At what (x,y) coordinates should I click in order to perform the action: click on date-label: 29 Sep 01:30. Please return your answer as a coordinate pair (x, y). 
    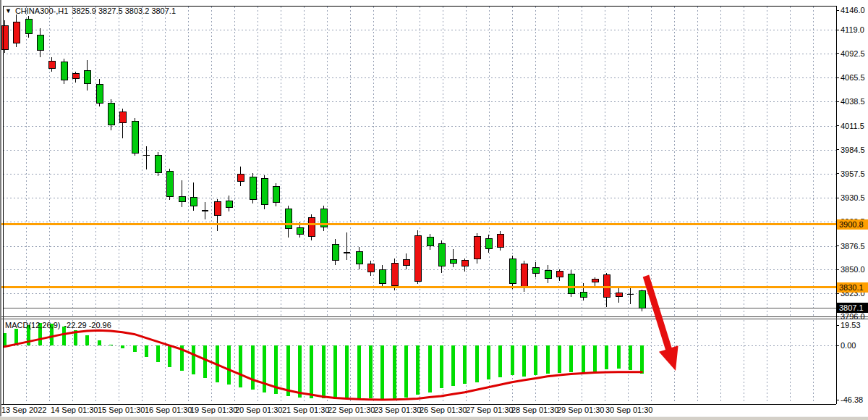
    Looking at the image, I should click on (580, 410).